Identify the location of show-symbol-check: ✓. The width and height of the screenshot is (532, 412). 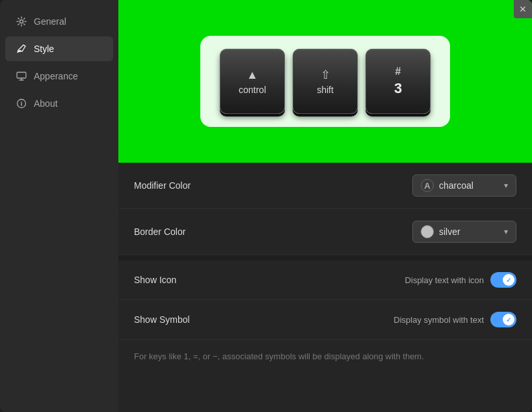
(509, 320).